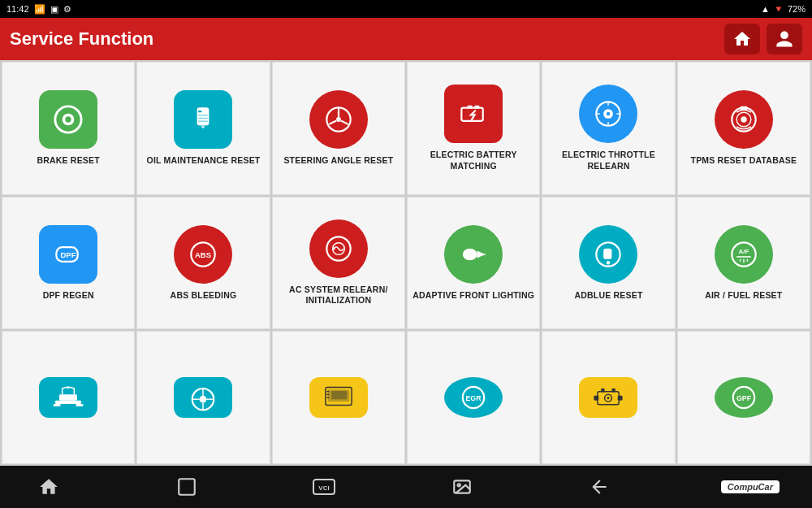  What do you see at coordinates (339, 296) in the screenshot?
I see `ac-system-label: AC SYSTEM RELEARN/ INITIALIZATION` at bounding box center [339, 296].